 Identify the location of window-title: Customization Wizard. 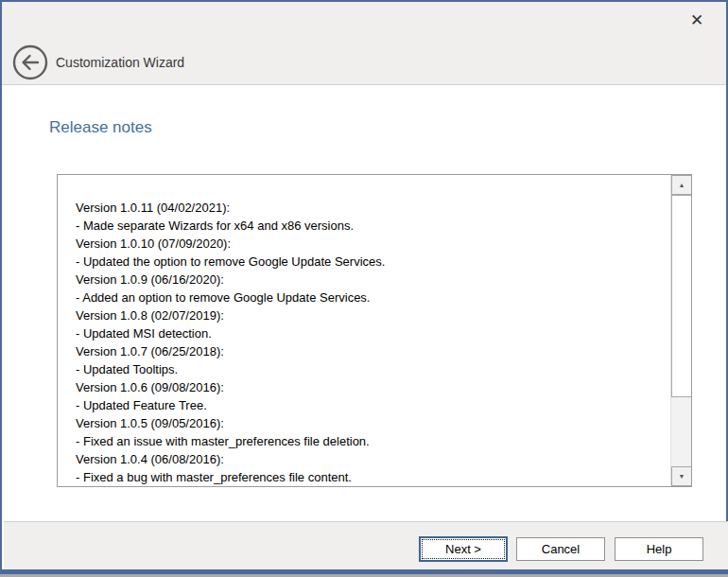
(120, 62).